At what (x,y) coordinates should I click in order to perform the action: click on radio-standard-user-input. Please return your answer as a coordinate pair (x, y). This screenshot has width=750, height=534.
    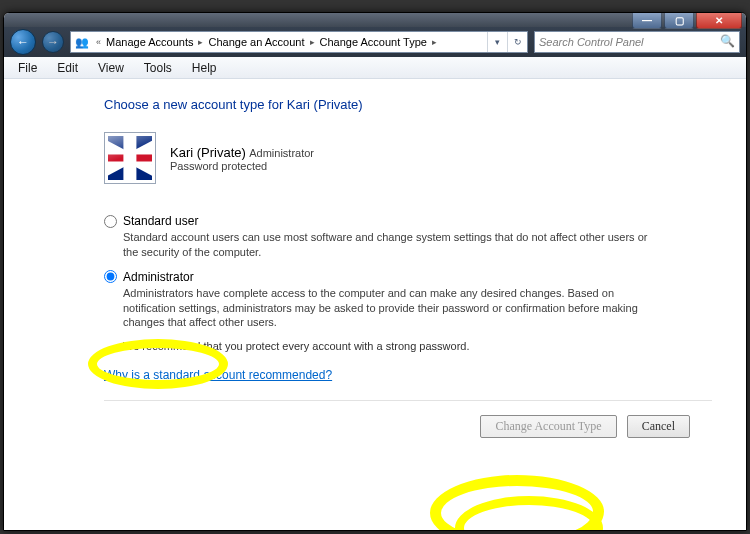
    Looking at the image, I should click on (110, 222).